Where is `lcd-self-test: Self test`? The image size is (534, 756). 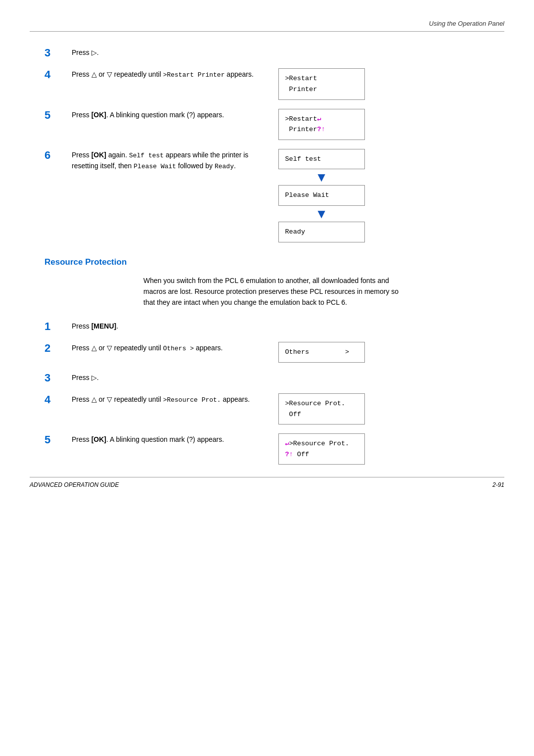
lcd-self-test: Self test is located at coordinates (321, 159).